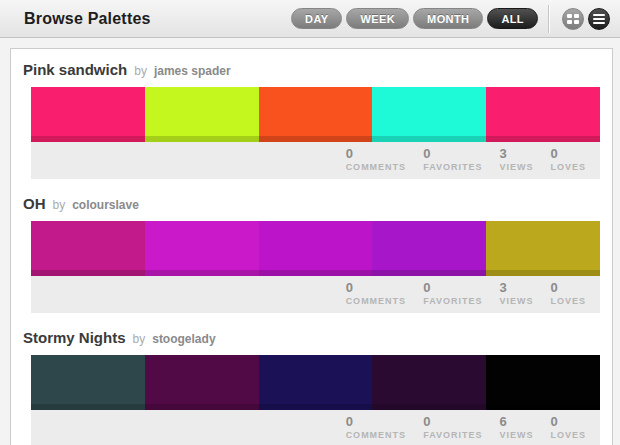  I want to click on time-filter-group: DAY WEEK MONTH ALL, so click(414, 18).